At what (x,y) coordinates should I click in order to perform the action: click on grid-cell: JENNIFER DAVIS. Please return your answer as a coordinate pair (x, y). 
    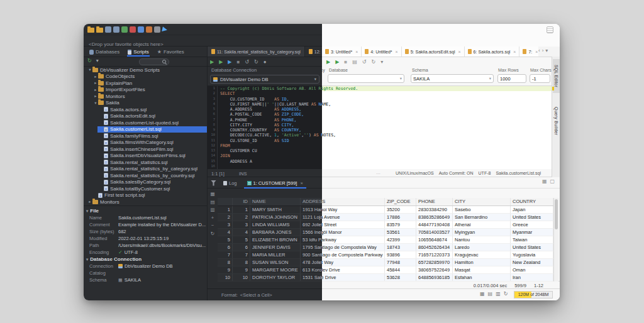
    Looking at the image, I should click on (275, 248).